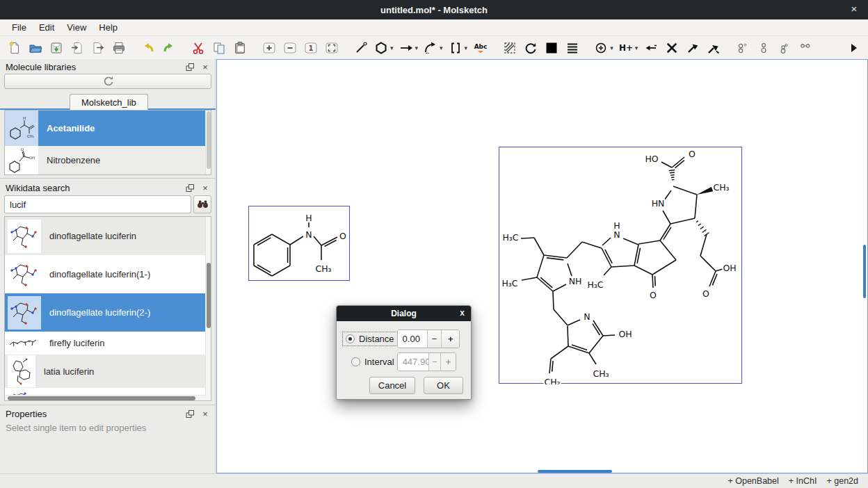  I want to click on search-result-item: dinoflagellate luciferin, so click(108, 236).